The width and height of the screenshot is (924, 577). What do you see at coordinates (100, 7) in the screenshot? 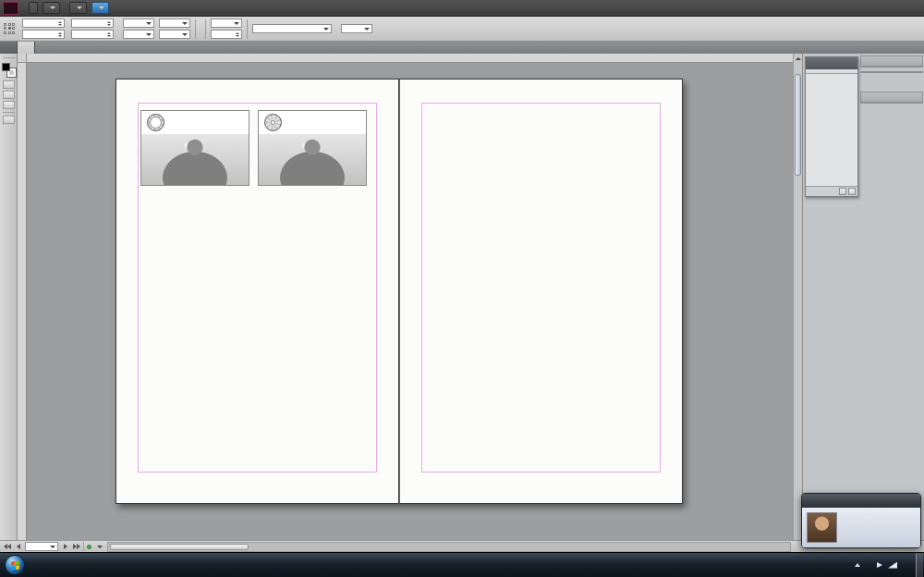
I see `cs-live-button` at bounding box center [100, 7].